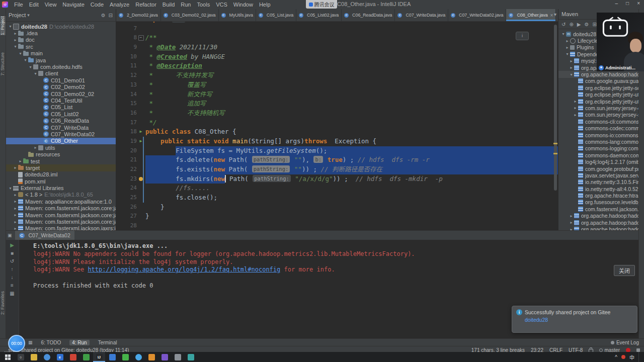 The image size is (644, 362). What do you see at coordinates (60, 101) in the screenshot?
I see `tree-item-c04-testutil: CC04_TestUtil` at bounding box center [60, 101].